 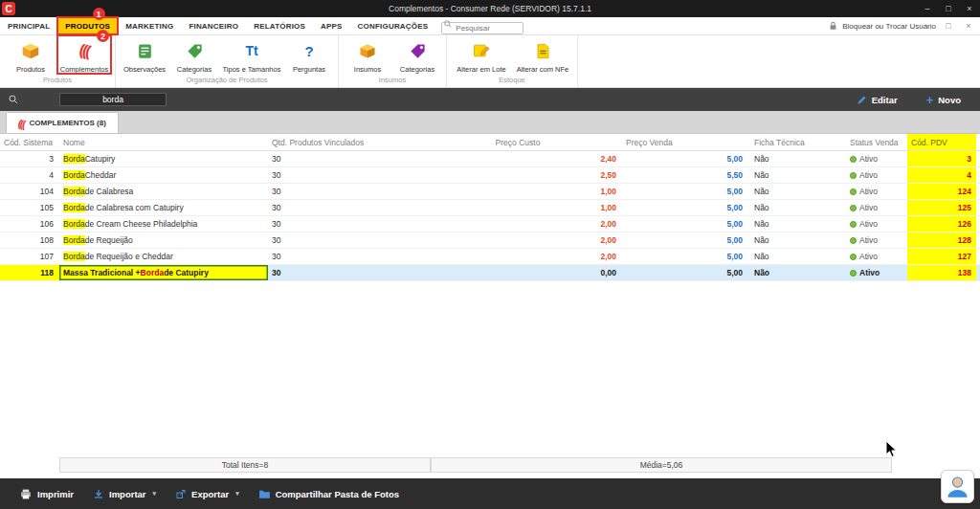 What do you see at coordinates (490, 143) in the screenshot?
I see `table-header: Cód. Sistema Nome Qtd. Produtos Vinculad…` at bounding box center [490, 143].